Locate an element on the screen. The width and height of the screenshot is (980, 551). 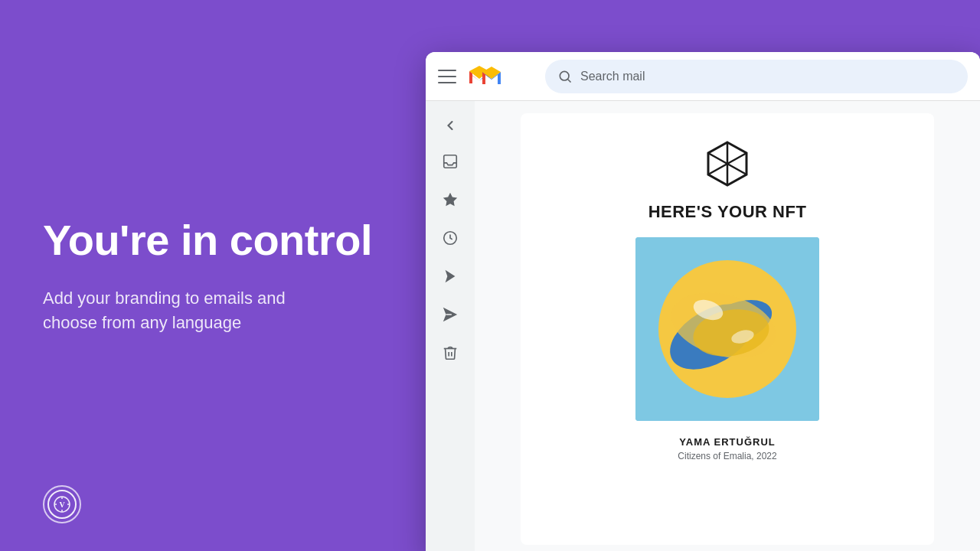
v-logo-svg: V is located at coordinates (62, 504).